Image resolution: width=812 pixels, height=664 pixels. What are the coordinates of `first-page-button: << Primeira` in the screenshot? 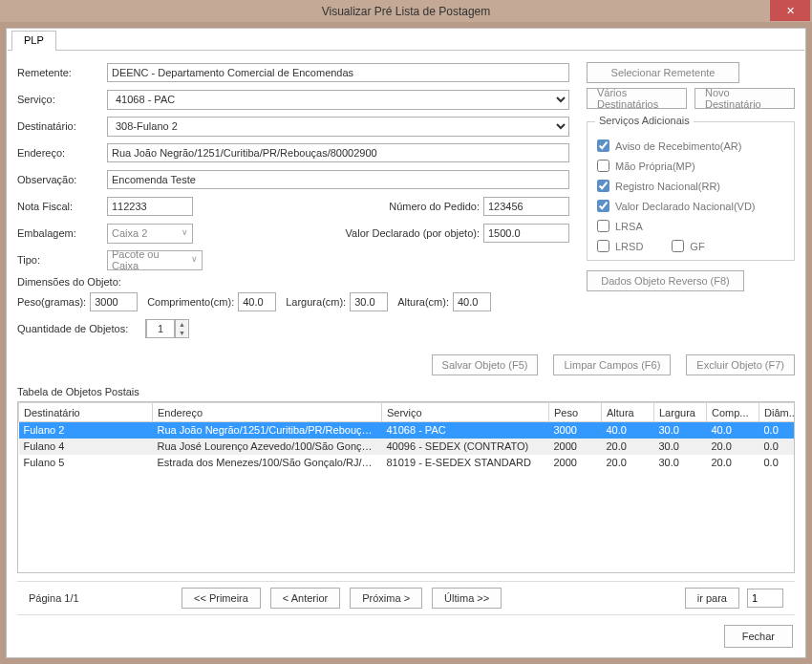 It's located at (222, 598).